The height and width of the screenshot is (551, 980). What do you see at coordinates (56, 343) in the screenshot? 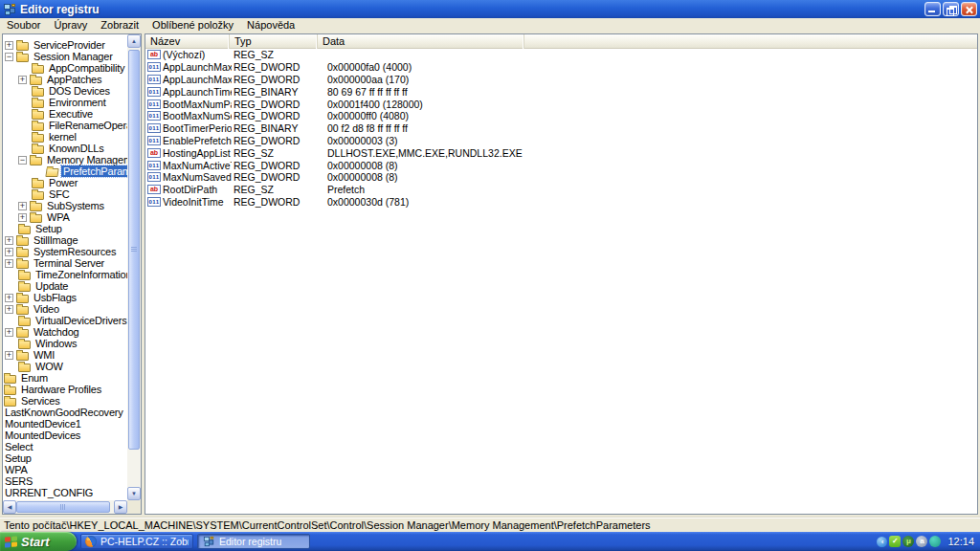
I see `tree-item-label: Windows` at bounding box center [56, 343].